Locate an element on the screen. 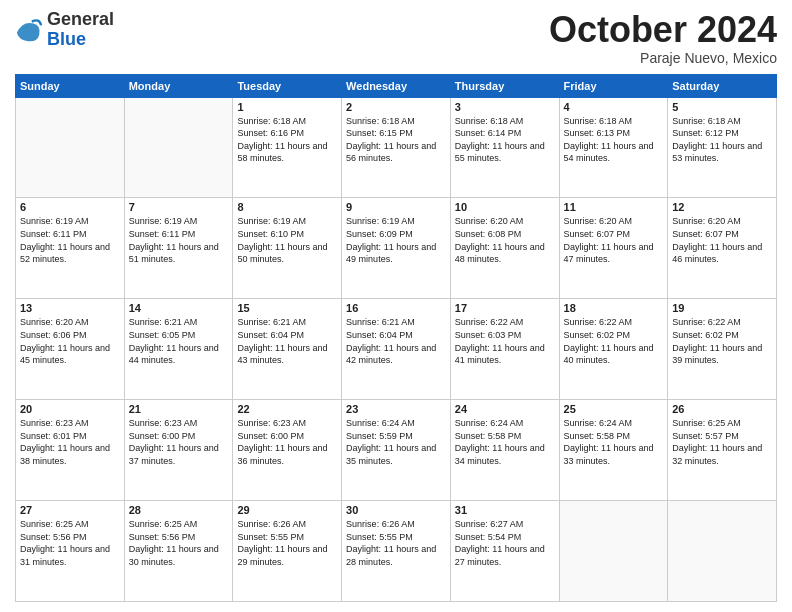 The width and height of the screenshot is (792, 612). calendar-cell: 15Sunrise: 6:21 AM Sunset: 6:04 PM Dayli… is located at coordinates (288, 350).